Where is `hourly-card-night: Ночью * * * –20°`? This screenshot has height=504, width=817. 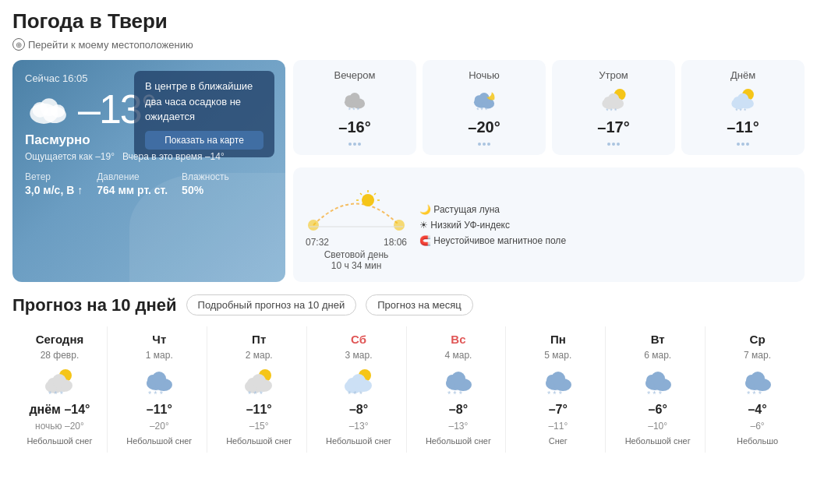
hourly-card-night: Ночью * * * –20° is located at coordinates (484, 107).